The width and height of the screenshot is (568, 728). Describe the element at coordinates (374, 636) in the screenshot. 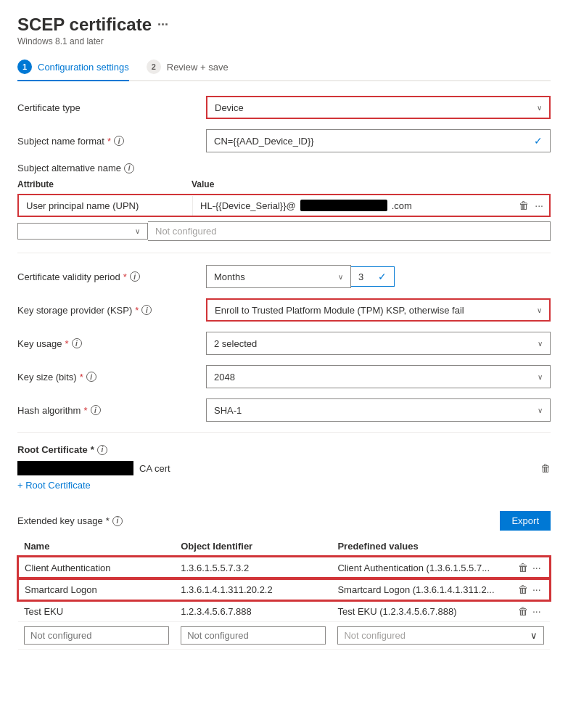

I see `eku-add-predefined-placeholder: Not configured` at that location.